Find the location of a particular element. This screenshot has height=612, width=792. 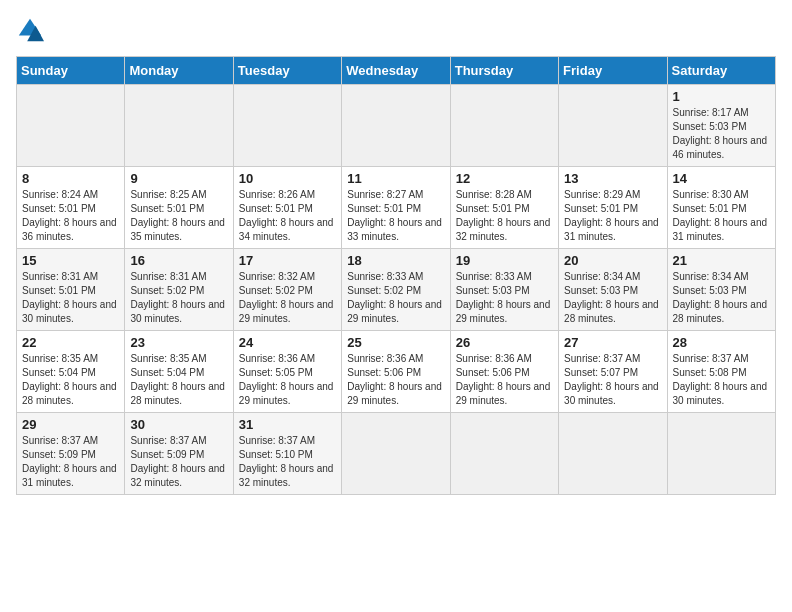

calendar-cell: 21Sunrise: 8:34 AMSunset: 5:03 PMDayligh… is located at coordinates (721, 290).